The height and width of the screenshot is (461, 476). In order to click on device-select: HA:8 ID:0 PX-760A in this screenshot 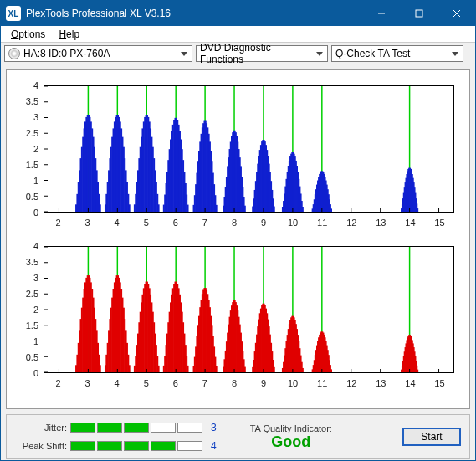, I will do `click(99, 54)`.